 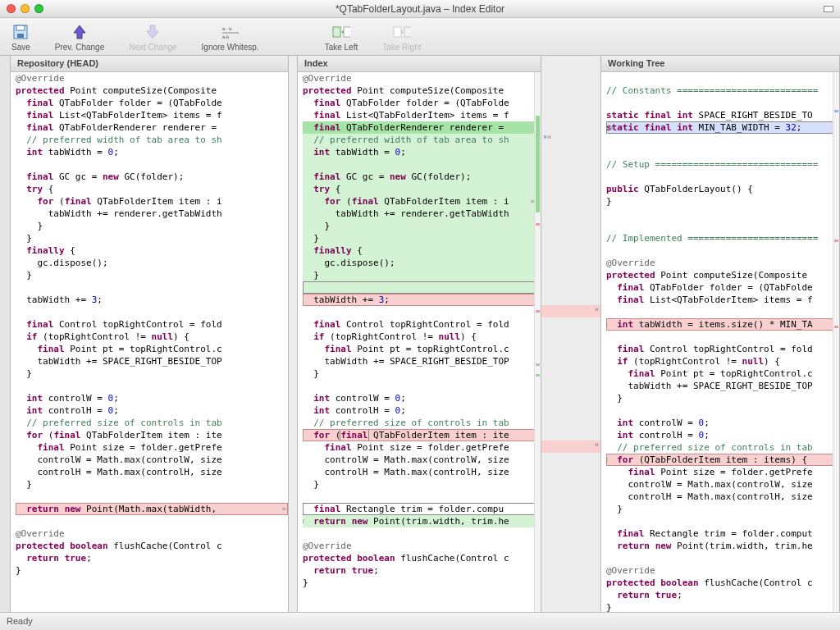 I want to click on code-line: public QTabFolderLayout() {, so click(x=723, y=189).